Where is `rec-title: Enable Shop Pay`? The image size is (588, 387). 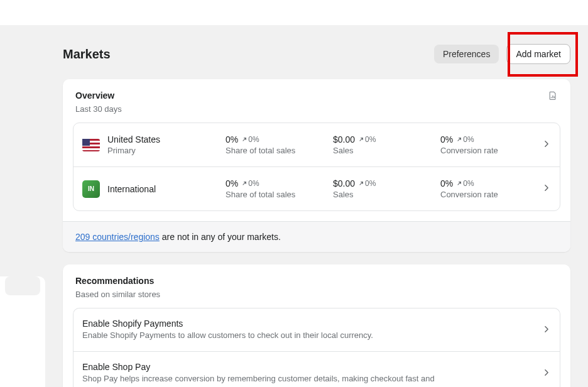 rec-title: Enable Shop Pay is located at coordinates (259, 367).